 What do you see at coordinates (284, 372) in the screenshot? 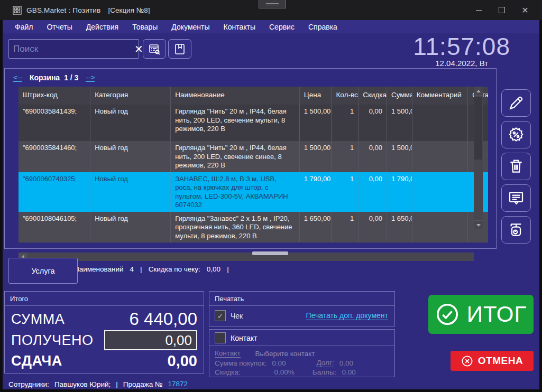
I see `discount-value: 0.00%` at bounding box center [284, 372].